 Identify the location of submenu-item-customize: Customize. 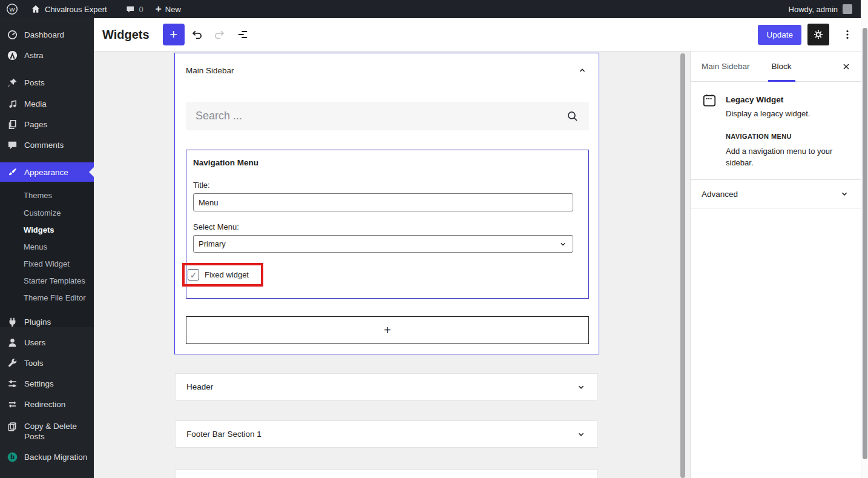
(47, 213).